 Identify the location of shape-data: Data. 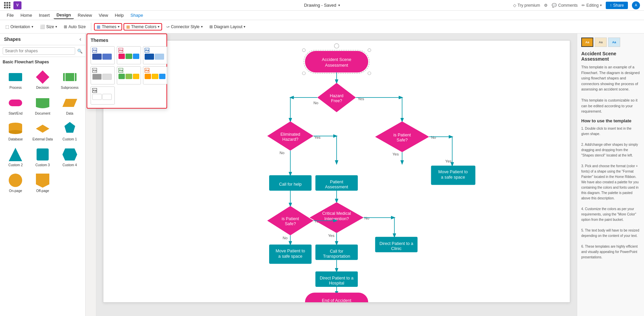
(70, 105).